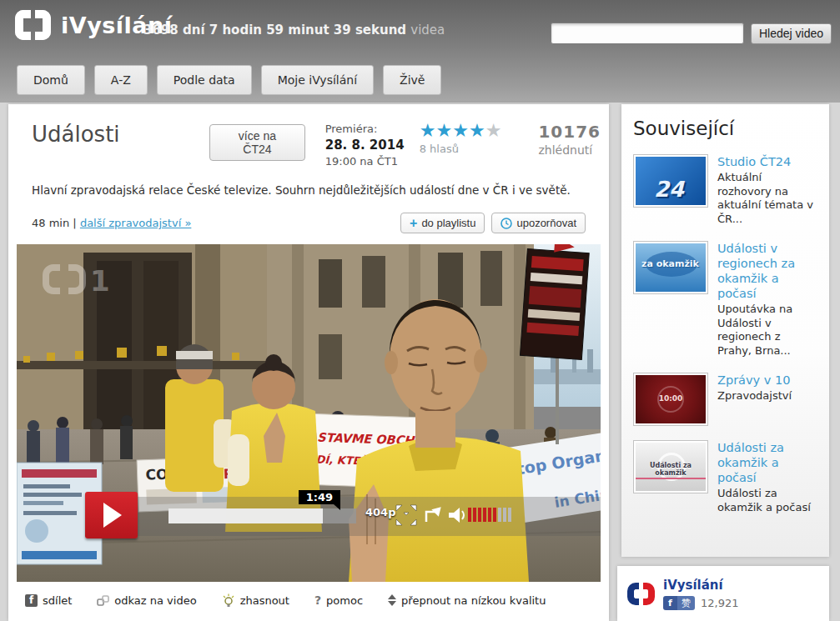  What do you see at coordinates (204, 80) in the screenshot?
I see `nav-tab-podle-data: Podle data` at bounding box center [204, 80].